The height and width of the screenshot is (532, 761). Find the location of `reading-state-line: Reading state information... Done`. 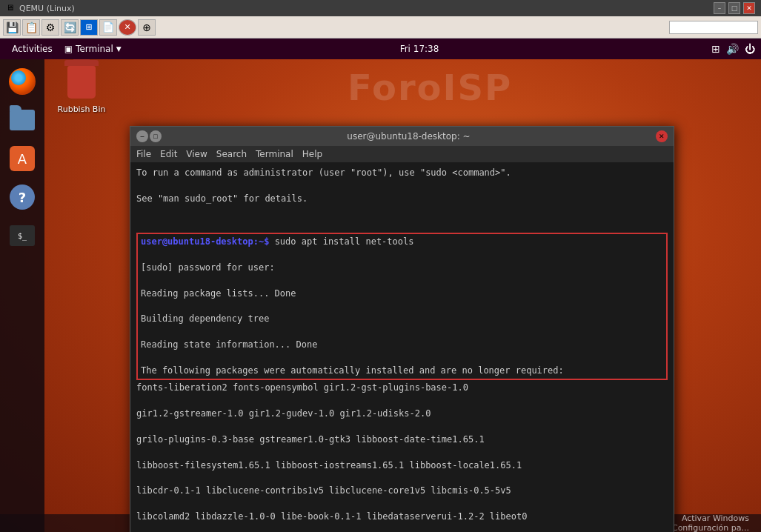

reading-state-line: Reading state information... Done is located at coordinates (402, 345).